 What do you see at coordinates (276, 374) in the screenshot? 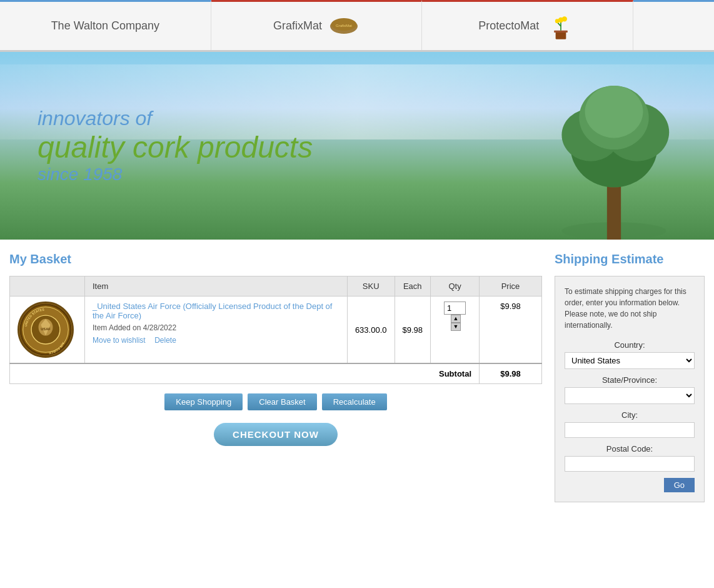
I see `subtotal-row: Subtotal $9.98` at bounding box center [276, 374].